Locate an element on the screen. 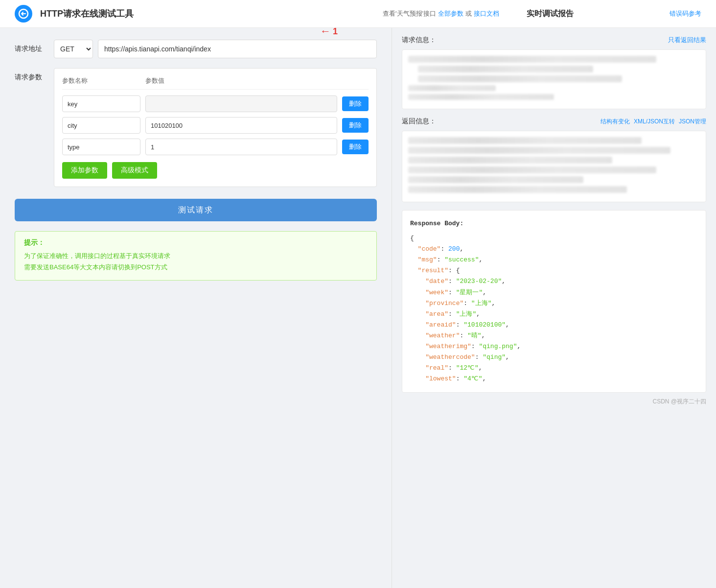  param-row-type: 删除 is located at coordinates (215, 147).